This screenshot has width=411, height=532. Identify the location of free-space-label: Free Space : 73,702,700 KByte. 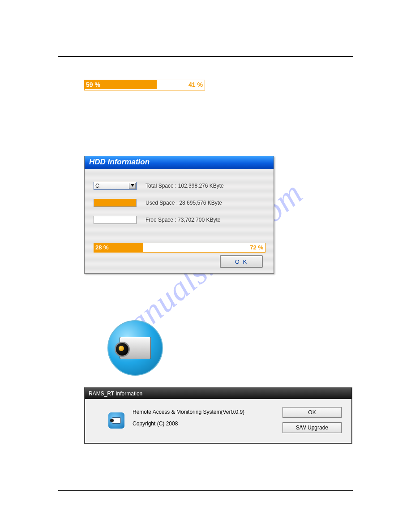
(183, 220).